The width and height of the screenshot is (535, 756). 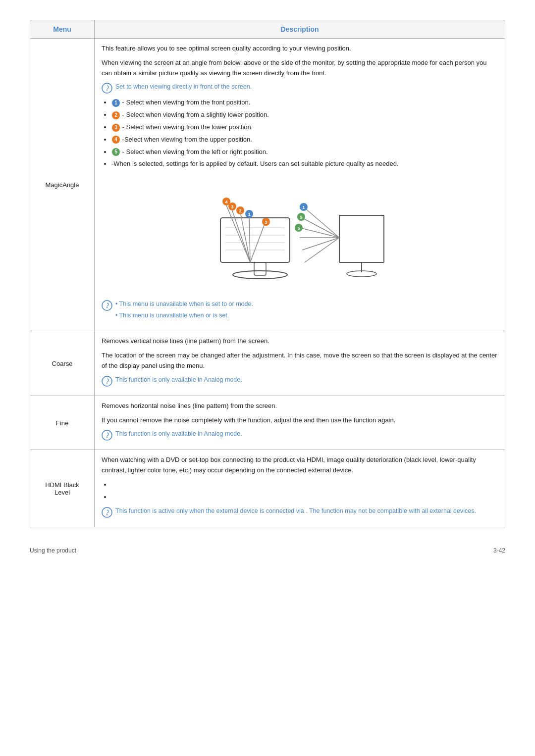 I want to click on bullet-custom: -When is selected, settings for is appli…, so click(x=305, y=164).